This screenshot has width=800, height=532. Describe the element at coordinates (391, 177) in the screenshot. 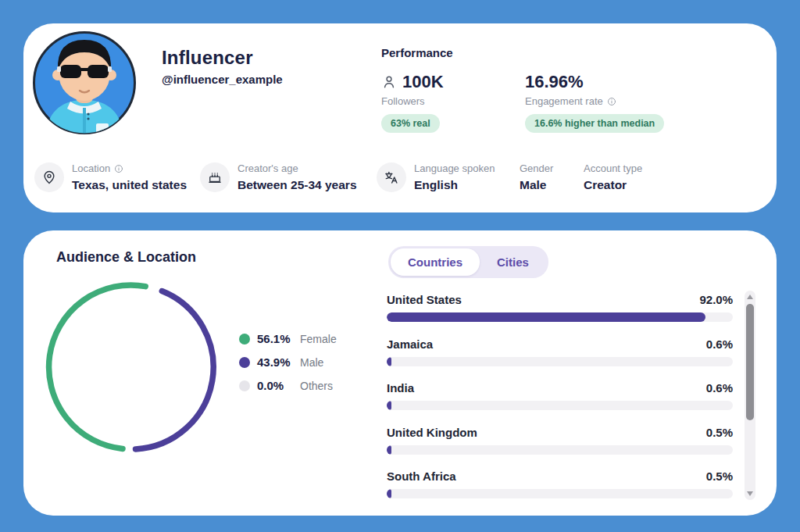

I see `translate-icon` at that location.